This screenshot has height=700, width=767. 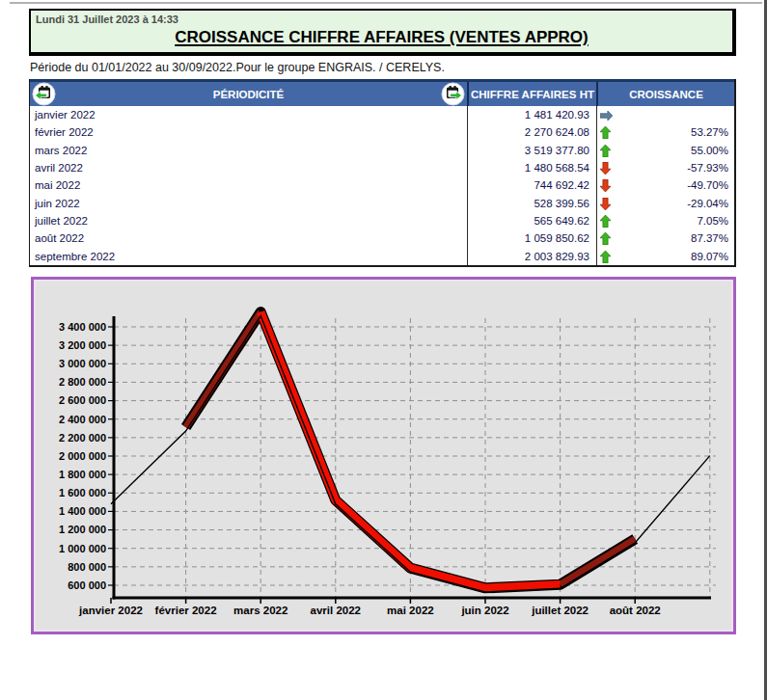 I want to click on svg-text: 3 000 000, so click(x=83, y=363).